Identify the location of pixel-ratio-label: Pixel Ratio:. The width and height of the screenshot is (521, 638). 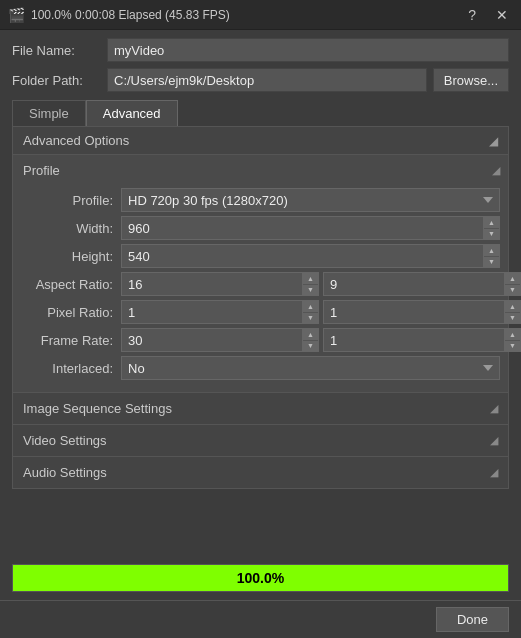
(71, 312).